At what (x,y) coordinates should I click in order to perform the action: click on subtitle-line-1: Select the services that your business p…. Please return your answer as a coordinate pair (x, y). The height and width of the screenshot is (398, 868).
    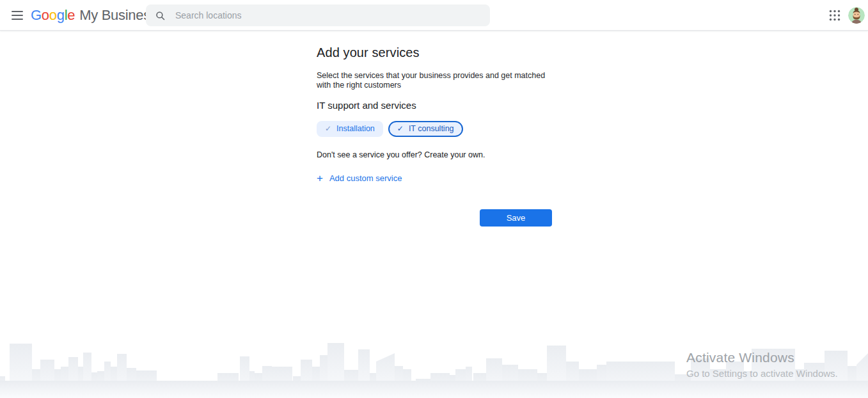
    Looking at the image, I should click on (443, 76).